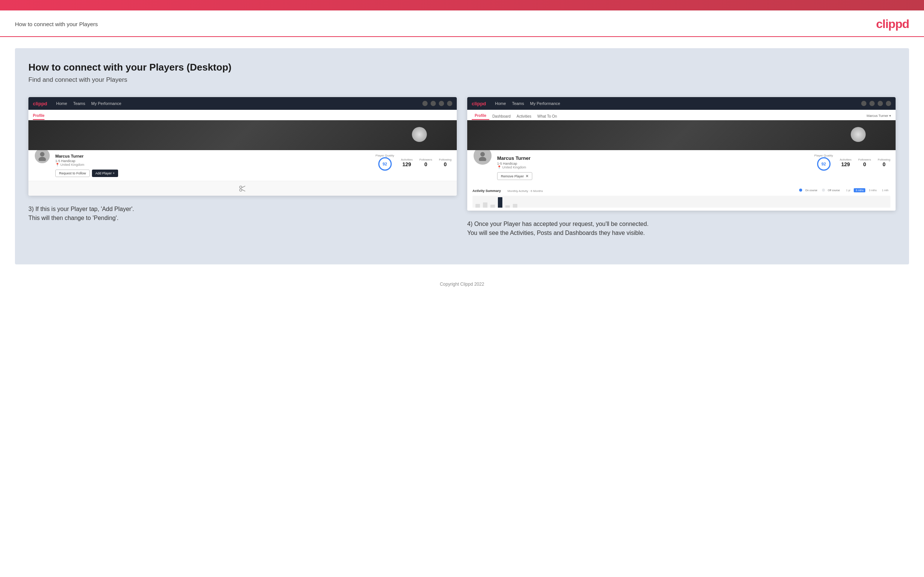  What do you see at coordinates (425, 103) in the screenshot?
I see `search-icon-left` at bounding box center [425, 103].